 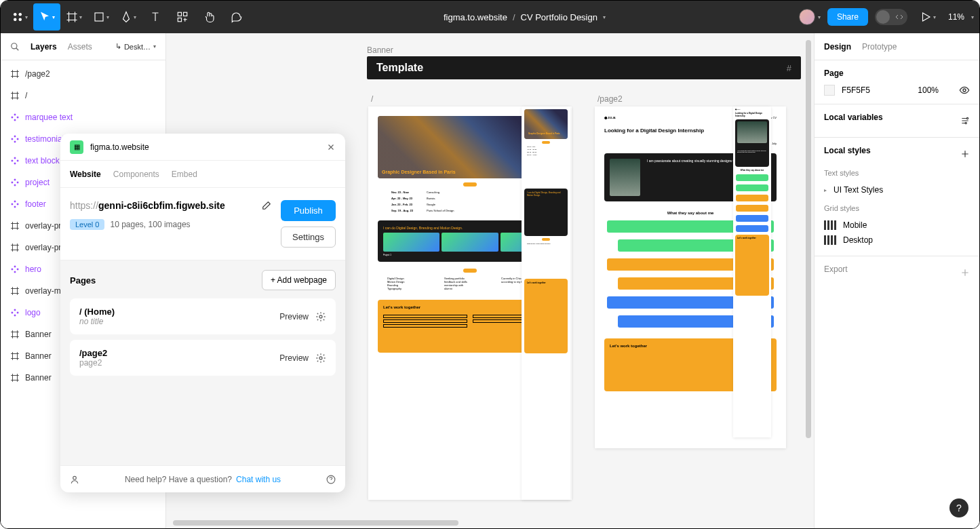 I want to click on tab-prototype: Prototype, so click(x=879, y=47).